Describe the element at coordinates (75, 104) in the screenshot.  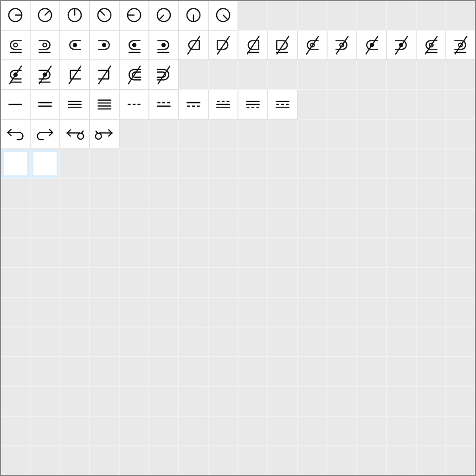
I see `three-lines-icon` at that location.